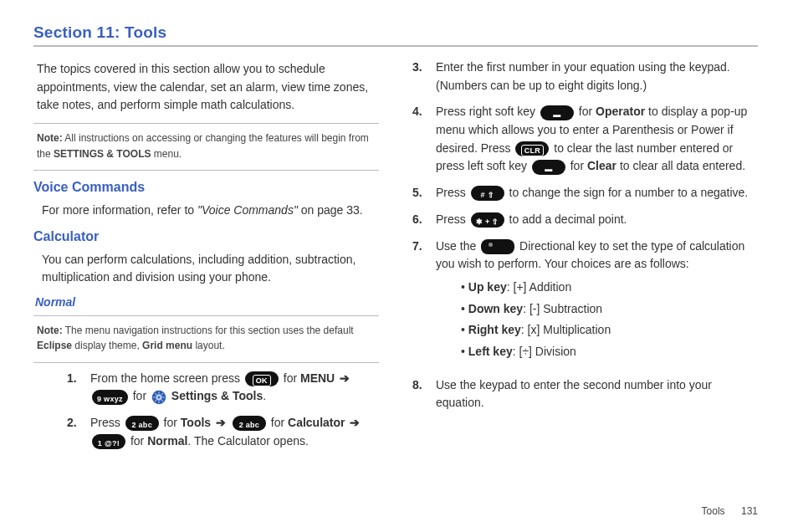 Image resolution: width=798 pixels, height=532 pixels. I want to click on step-number: 3., so click(424, 68).